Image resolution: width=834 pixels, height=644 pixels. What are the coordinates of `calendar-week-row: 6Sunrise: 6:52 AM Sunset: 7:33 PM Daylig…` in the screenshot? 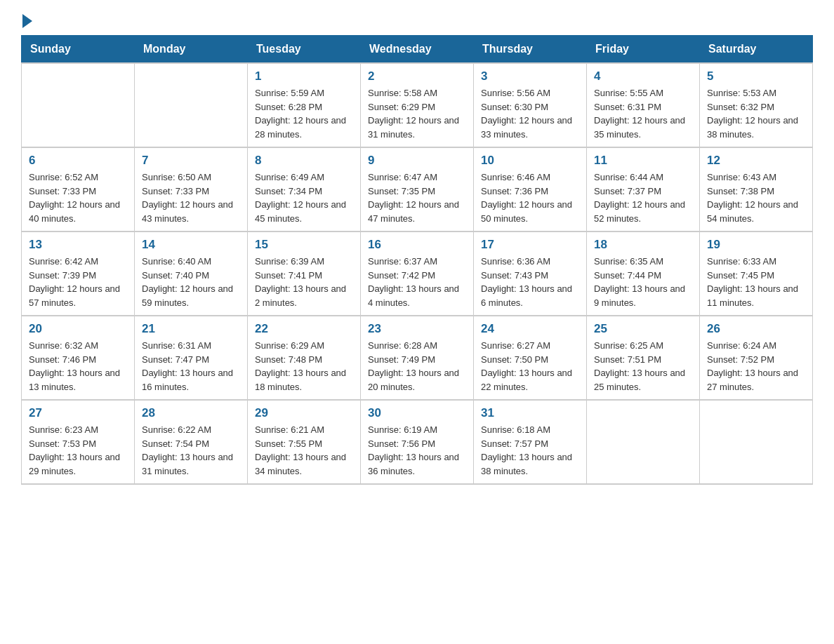 It's located at (417, 189).